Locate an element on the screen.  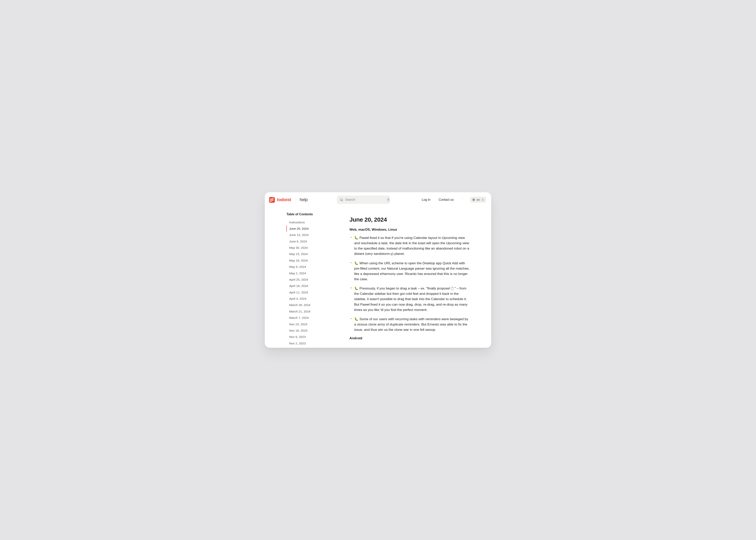
toc-item: Nov 2, 2023 is located at coordinates (312, 343).